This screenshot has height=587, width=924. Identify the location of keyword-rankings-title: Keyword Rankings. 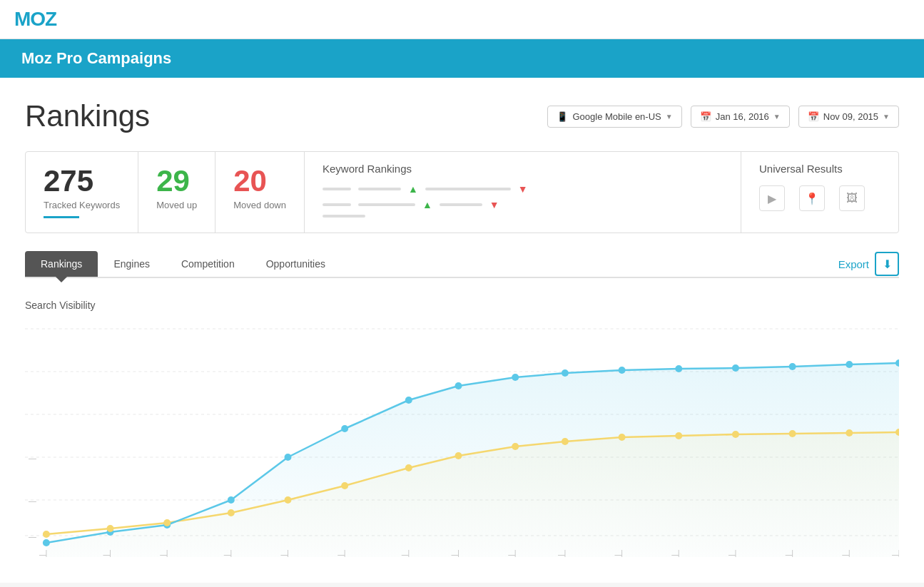
(522, 168).